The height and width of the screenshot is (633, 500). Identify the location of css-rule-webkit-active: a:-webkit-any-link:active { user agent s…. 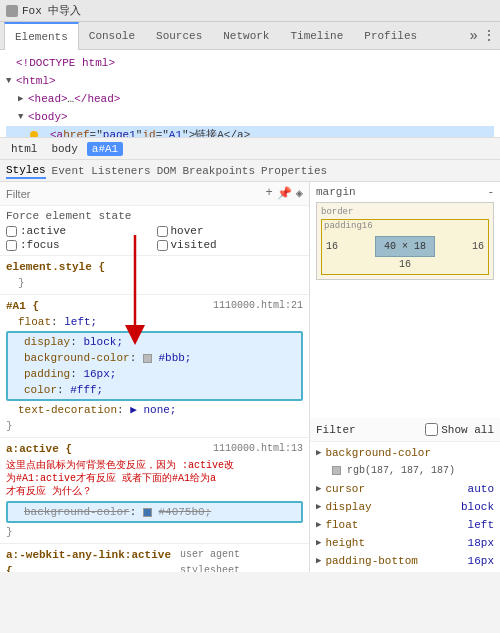
(154, 558).